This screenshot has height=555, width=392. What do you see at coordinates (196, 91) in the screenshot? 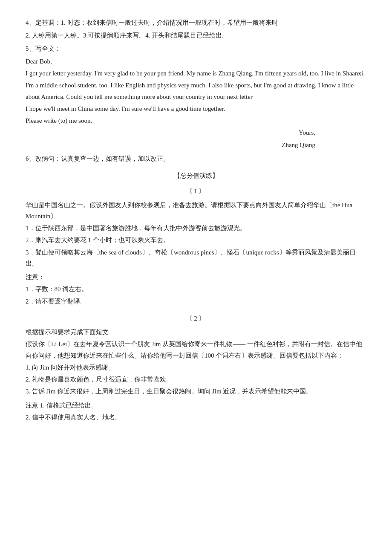
I see `letter-p2: I'm a middle school student, too. I like…` at bounding box center [196, 91].